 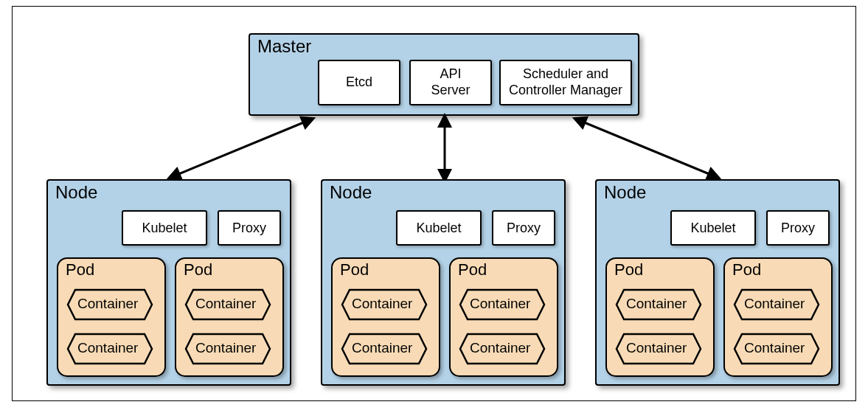 I want to click on scheduler-box: Scheduler and Controller Manager, so click(x=566, y=83).